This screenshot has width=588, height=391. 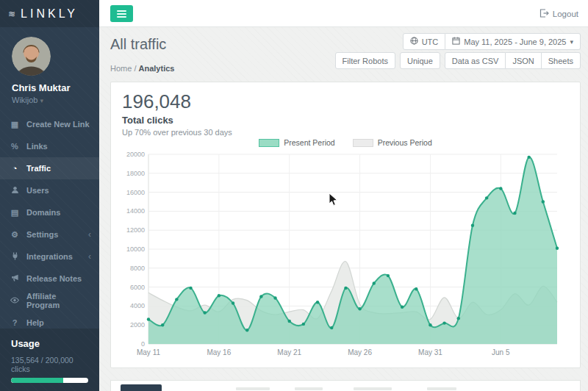 What do you see at coordinates (15, 323) in the screenshot?
I see `question-icon: ?` at bounding box center [15, 323].